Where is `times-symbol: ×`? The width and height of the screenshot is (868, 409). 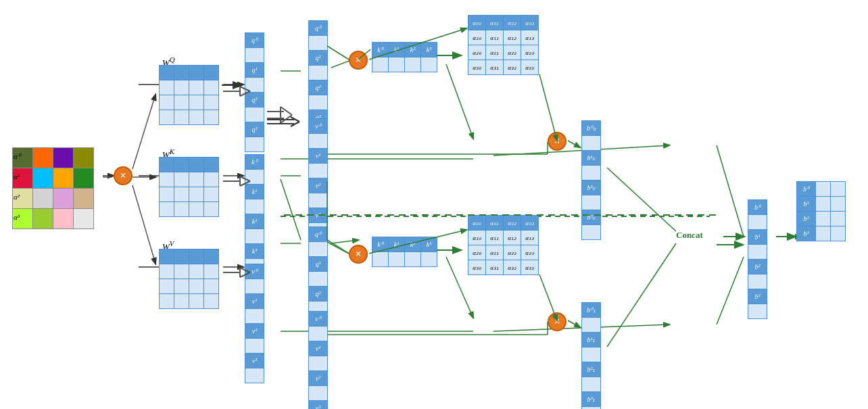 times-symbol: × is located at coordinates (123, 176).